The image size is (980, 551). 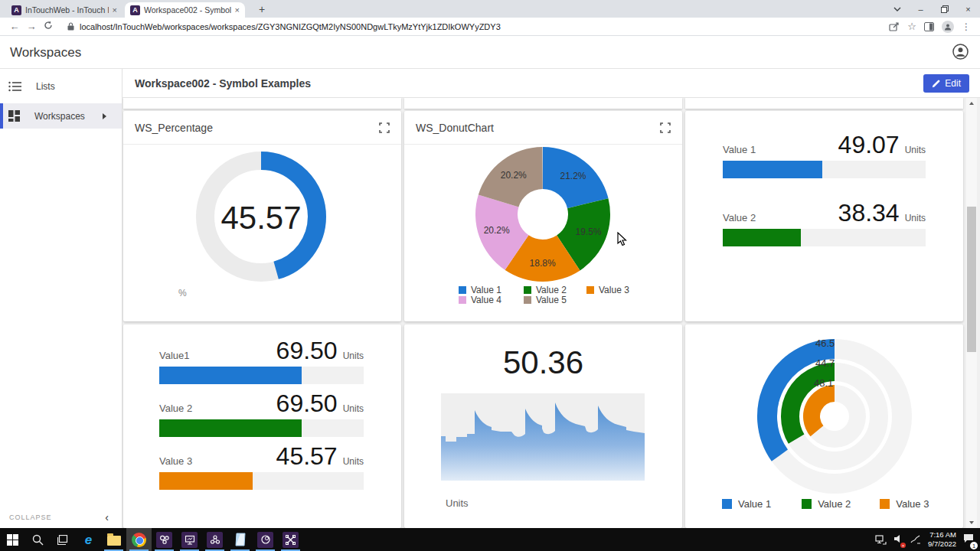 What do you see at coordinates (164, 540) in the screenshot?
I see `app-icon-system-platform` at bounding box center [164, 540].